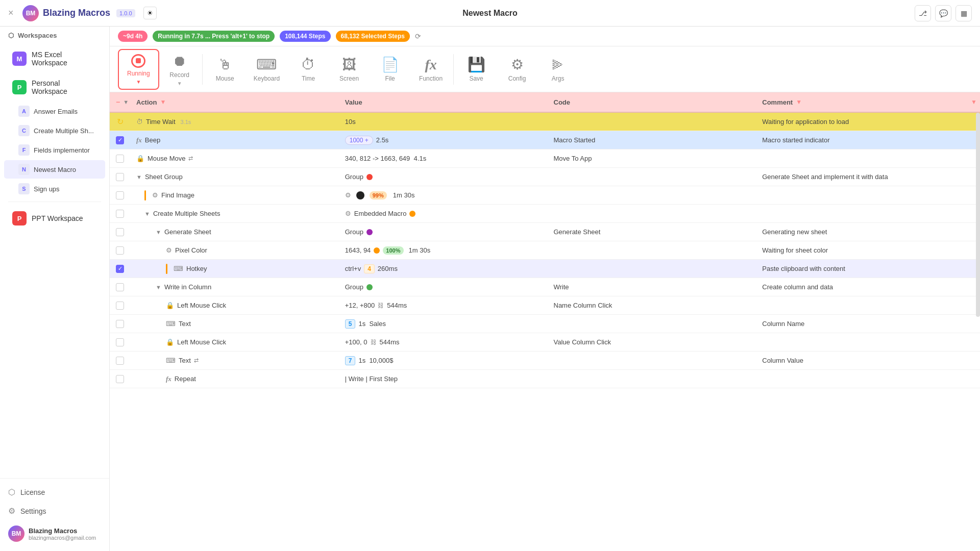  I want to click on row-writecol-action: ▼ Write in Column, so click(235, 287).